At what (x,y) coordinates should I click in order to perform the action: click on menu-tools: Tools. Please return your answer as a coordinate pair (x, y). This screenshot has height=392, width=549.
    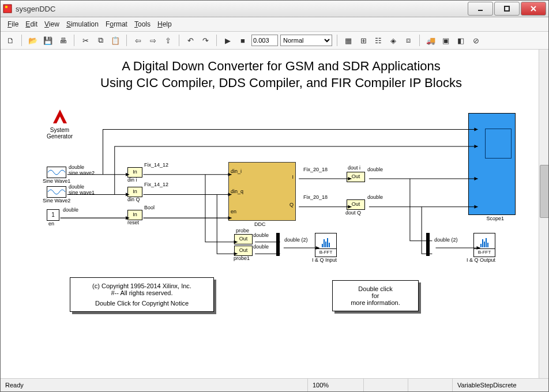
    Looking at the image, I should click on (142, 24).